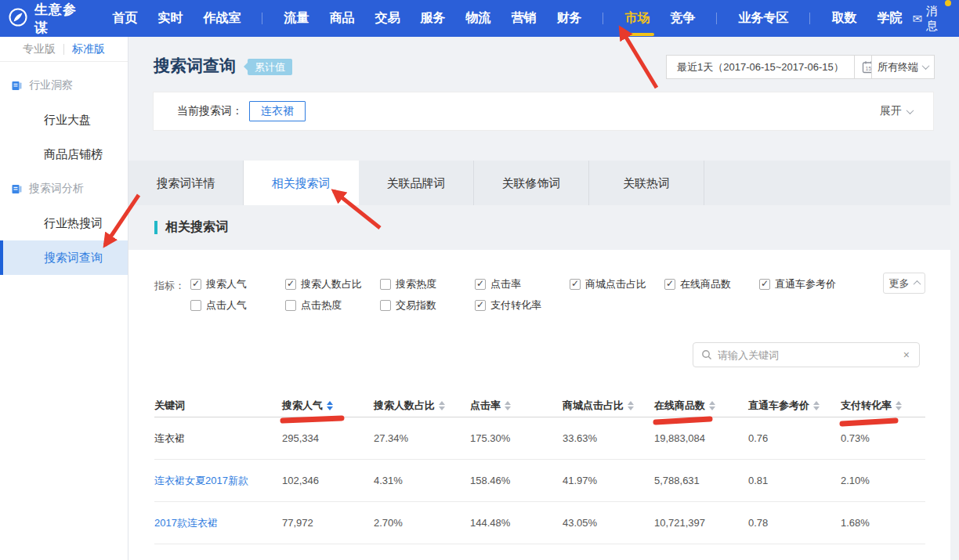 This screenshot has height=560, width=959. Describe the element at coordinates (883, 523) in the screenshot. I see `cell-payment-conversion: 1.68%` at that location.